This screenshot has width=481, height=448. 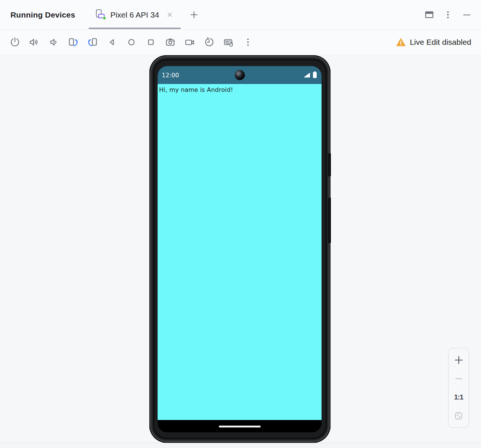 I want to click on overview-icon, so click(x=151, y=42).